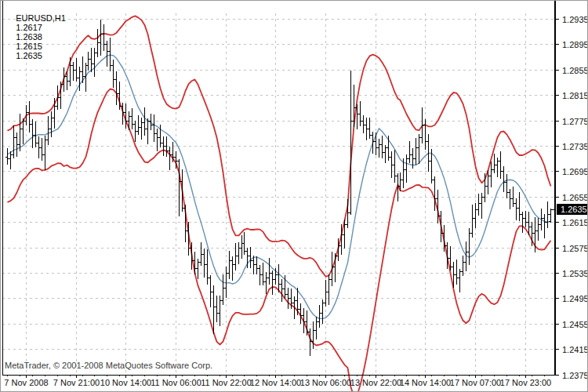 The height and width of the screenshot is (392, 588). I want to click on ohlc-open-value: 1.2617, so click(29, 27).